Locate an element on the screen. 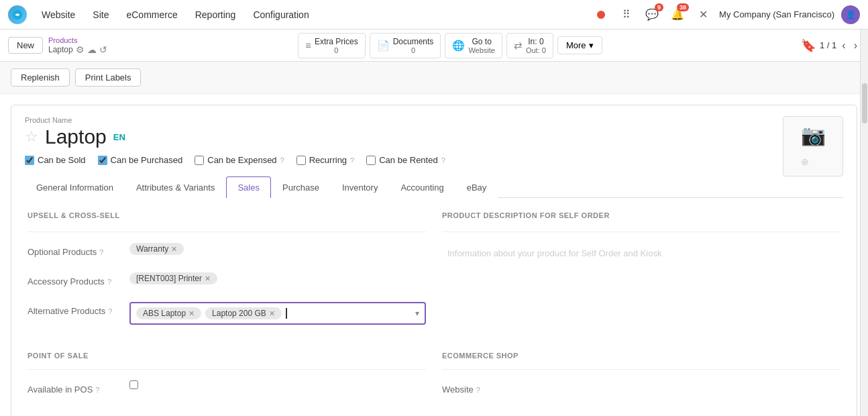 This screenshot has height=416, width=868. tab-attributes-variants: Attributes & Variants is located at coordinates (176, 187).